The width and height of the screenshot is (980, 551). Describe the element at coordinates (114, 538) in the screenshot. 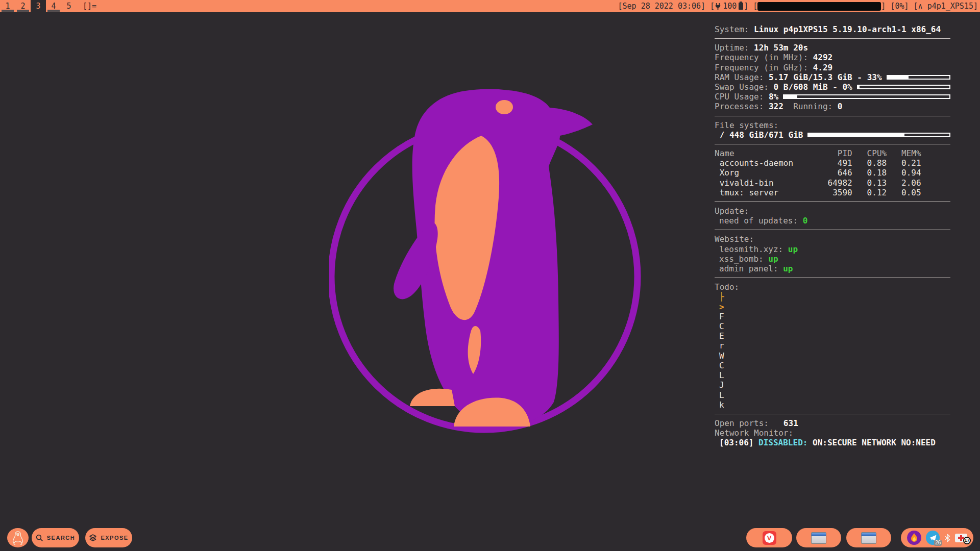

I see `expose-button-label: EXPOSE` at that location.